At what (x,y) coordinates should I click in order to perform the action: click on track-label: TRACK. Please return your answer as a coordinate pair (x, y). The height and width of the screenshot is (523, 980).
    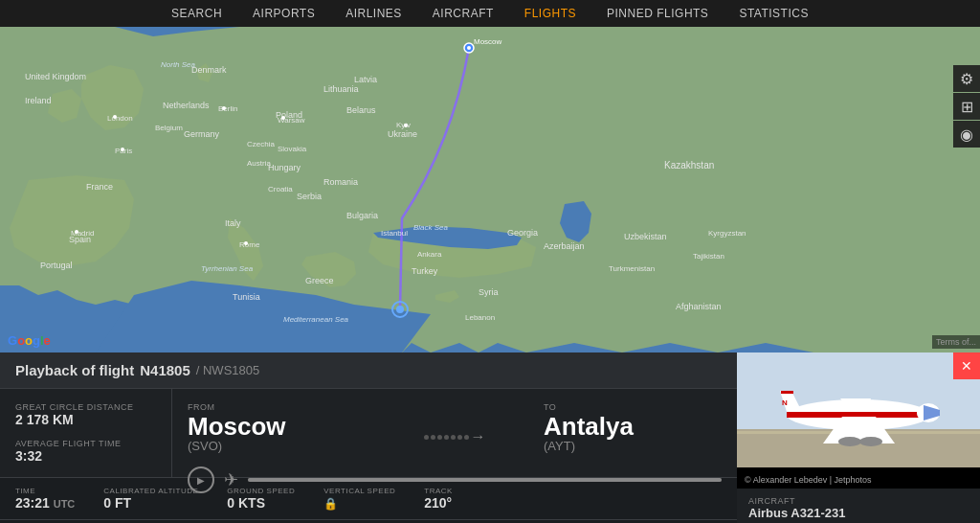
    Looking at the image, I should click on (438, 490).